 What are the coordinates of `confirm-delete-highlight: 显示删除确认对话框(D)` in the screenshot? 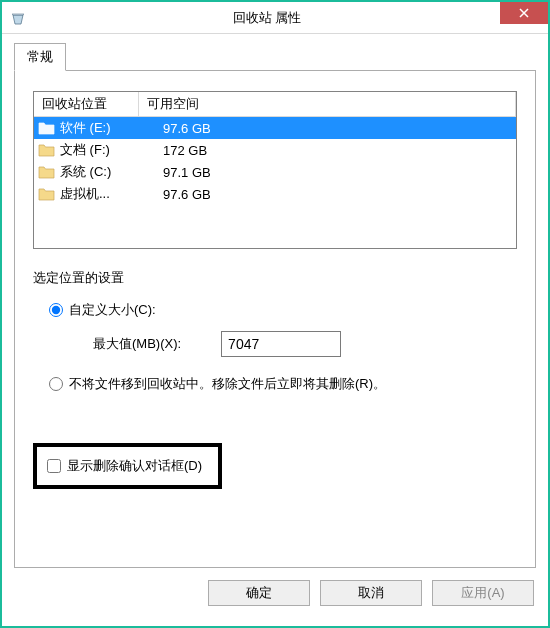 It's located at (128, 466).